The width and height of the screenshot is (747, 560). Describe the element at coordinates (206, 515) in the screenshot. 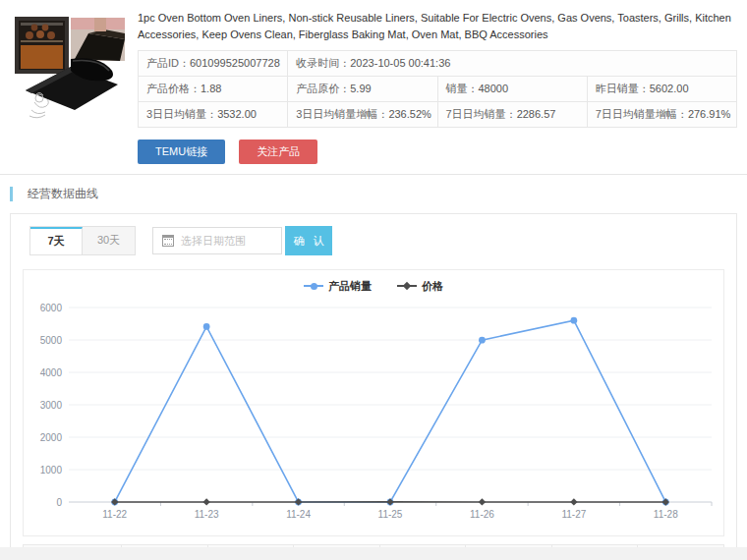

I see `svg-text: 11-23` at that location.